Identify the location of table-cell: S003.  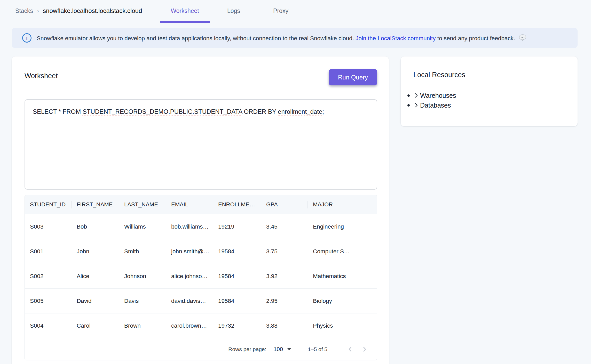
(48, 227).